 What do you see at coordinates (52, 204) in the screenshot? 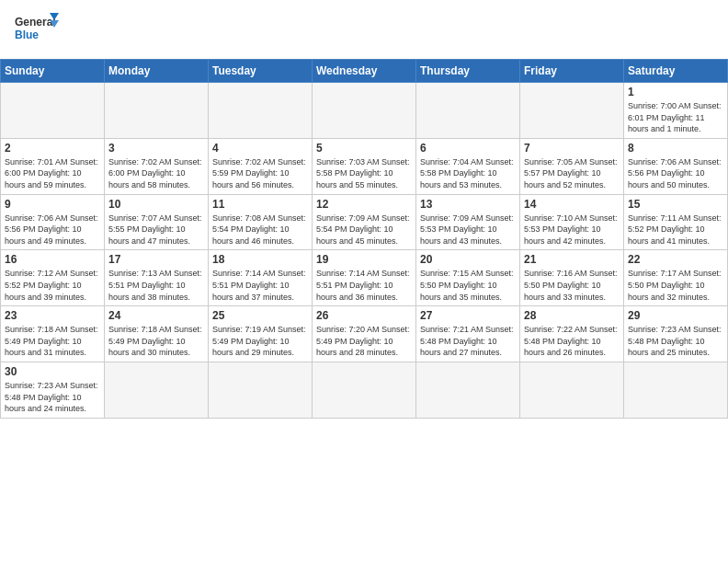
I see `day-number: 9` at bounding box center [52, 204].